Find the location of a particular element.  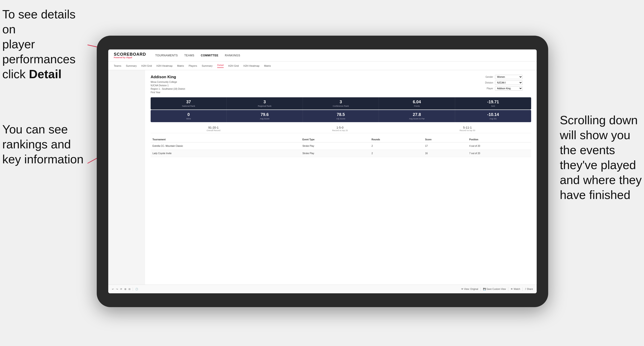

watch-button: 👁 Watch is located at coordinates (516, 289).